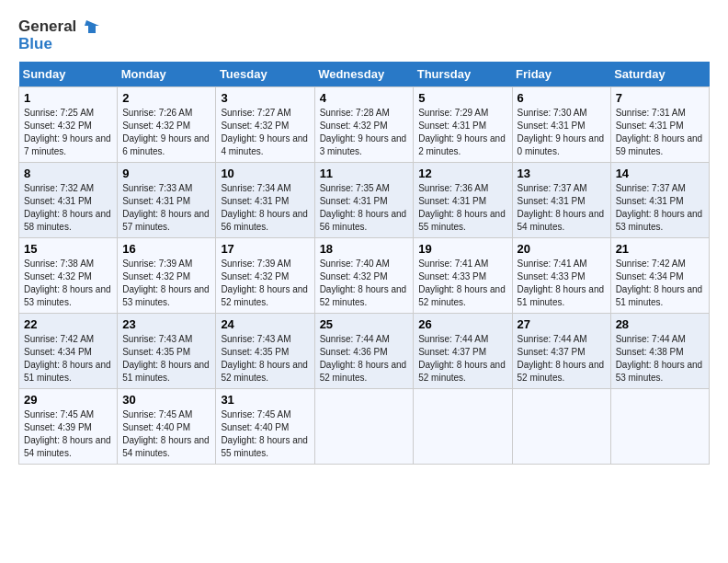  What do you see at coordinates (364, 201) in the screenshot?
I see `calendar-cell: 11Sunrise: 7:35 AMSunset: 4:31 PMDayligh…` at bounding box center [364, 201].